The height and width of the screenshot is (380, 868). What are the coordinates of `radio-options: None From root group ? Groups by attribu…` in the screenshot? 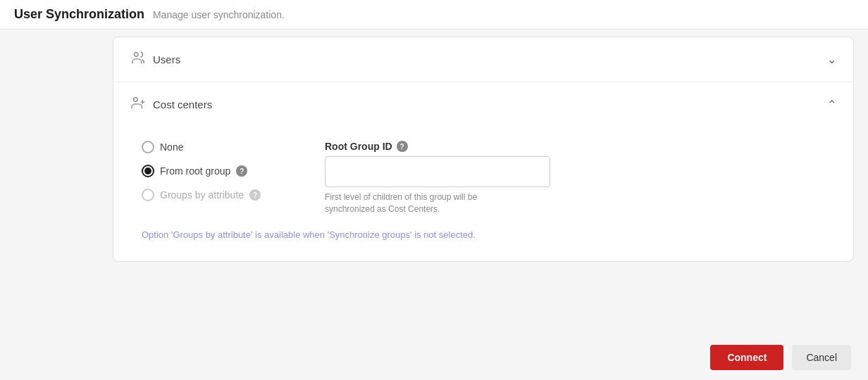 It's located at (212, 171).